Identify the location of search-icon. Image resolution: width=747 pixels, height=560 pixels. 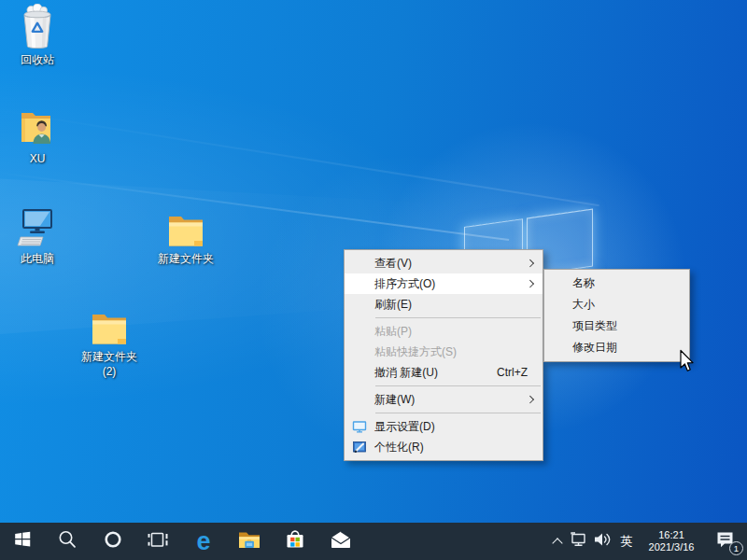
(67, 541).